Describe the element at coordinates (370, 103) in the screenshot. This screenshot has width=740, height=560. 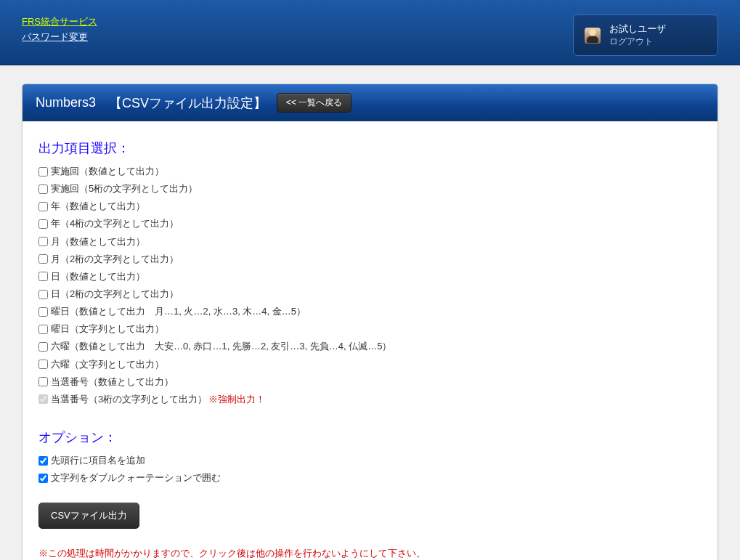
I see `panel-header: Numbers3 【CSVファイル出力設定】 << 一覧へ戻る` at that location.